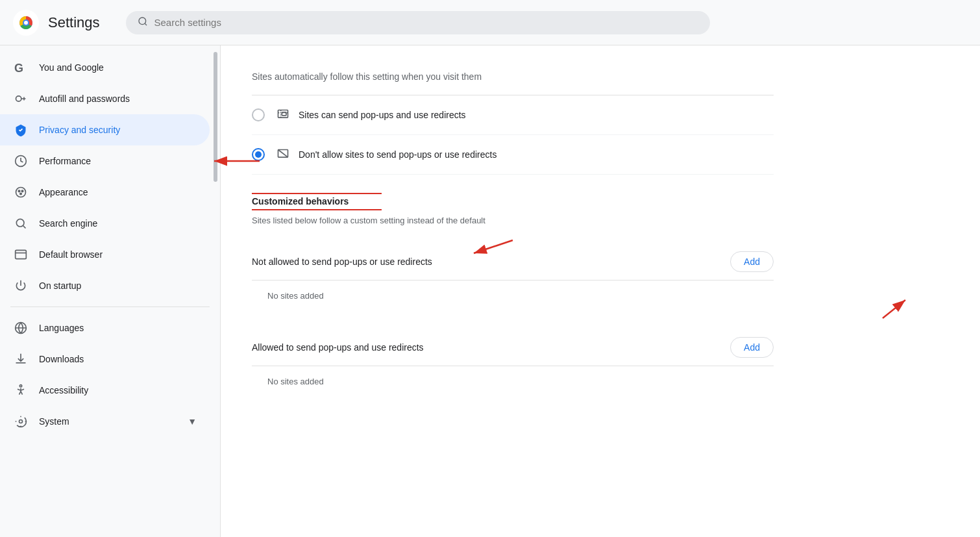 The width and height of the screenshot is (980, 537). Describe the element at coordinates (317, 210) in the screenshot. I see `red-underline-bottom` at that location.